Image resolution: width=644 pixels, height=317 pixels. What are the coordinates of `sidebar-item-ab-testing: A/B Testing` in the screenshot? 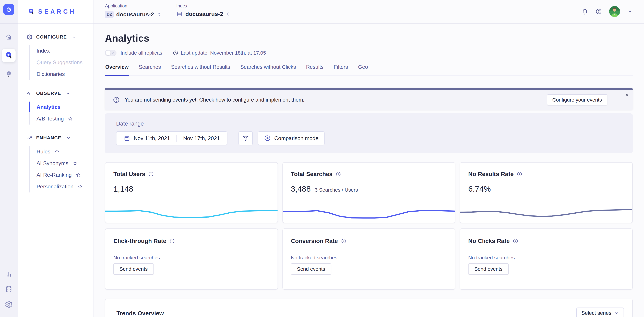 It's located at (60, 119).